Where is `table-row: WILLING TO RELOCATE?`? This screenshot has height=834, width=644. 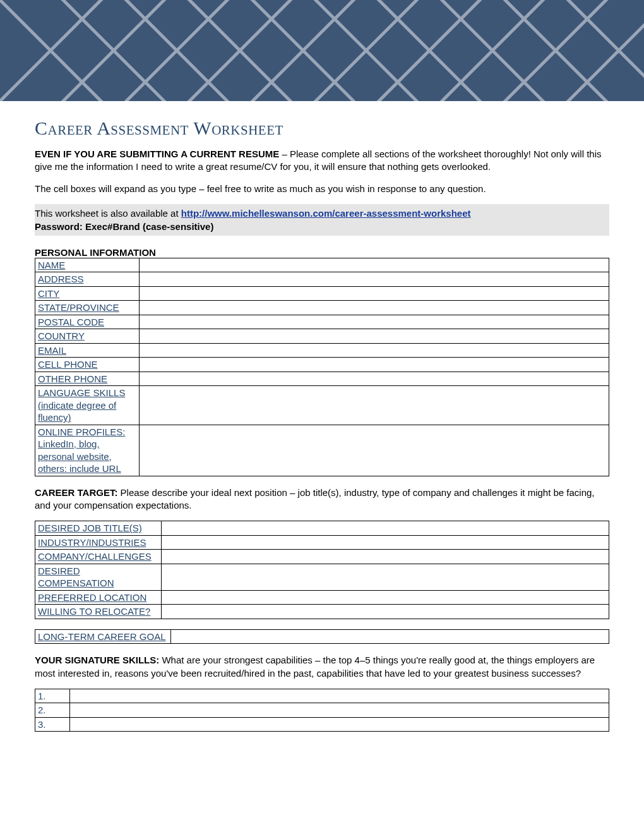
table-row: WILLING TO RELOCATE? is located at coordinates (322, 612).